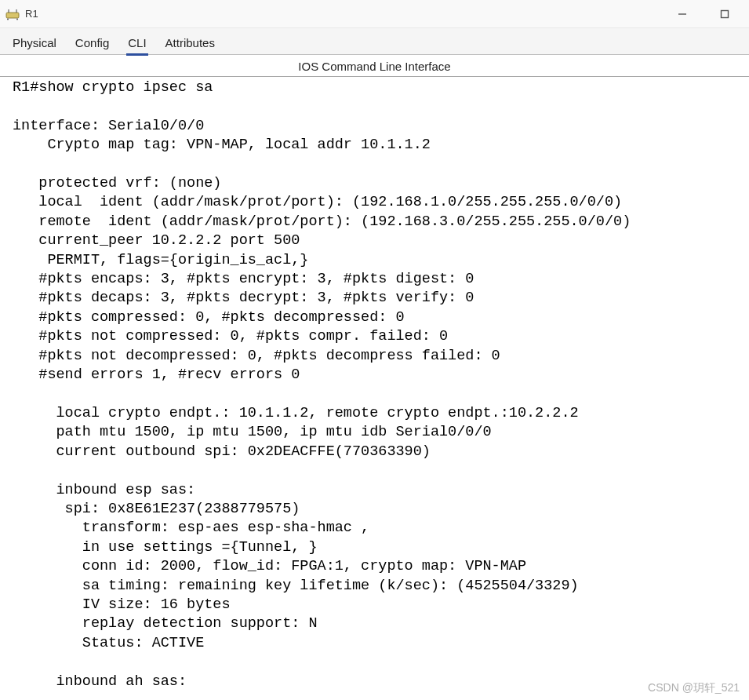 Image resolution: width=749 pixels, height=700 pixels. I want to click on cli-line: local crypto endpt.: 10.1.1.2, remote cr…, so click(296, 413).